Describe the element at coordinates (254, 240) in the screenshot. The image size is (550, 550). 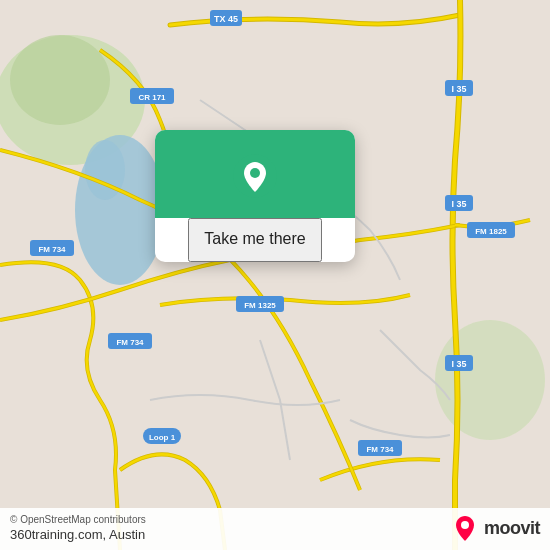
I see `take-me-there-button: Take me there` at that location.